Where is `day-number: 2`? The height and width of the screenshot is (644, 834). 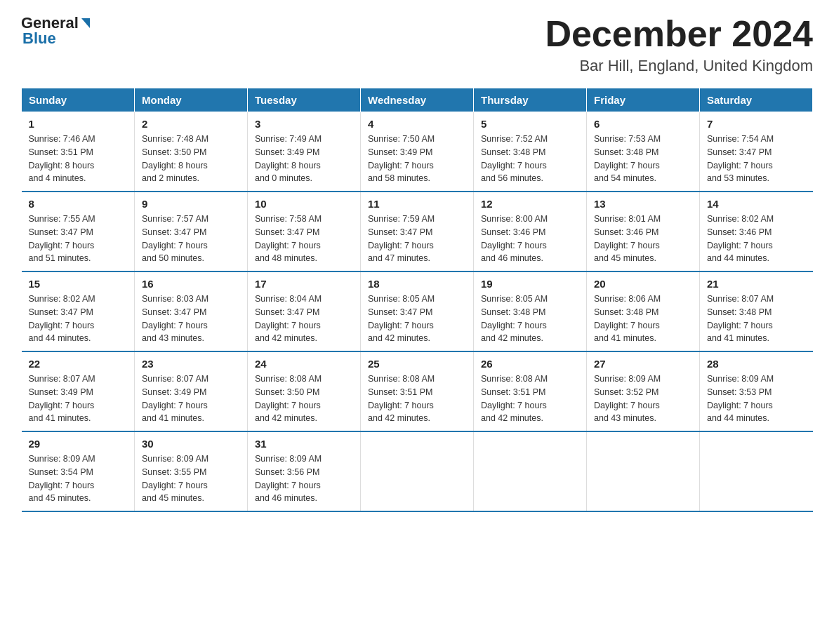
day-number: 2 is located at coordinates (191, 123).